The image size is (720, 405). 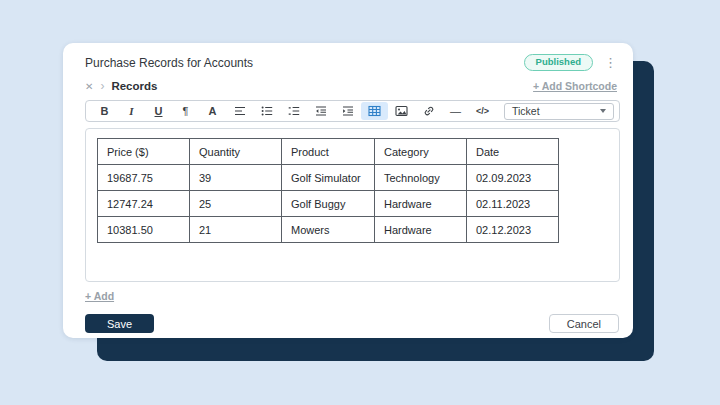 What do you see at coordinates (158, 111) in the screenshot?
I see `underline-button: U` at bounding box center [158, 111].